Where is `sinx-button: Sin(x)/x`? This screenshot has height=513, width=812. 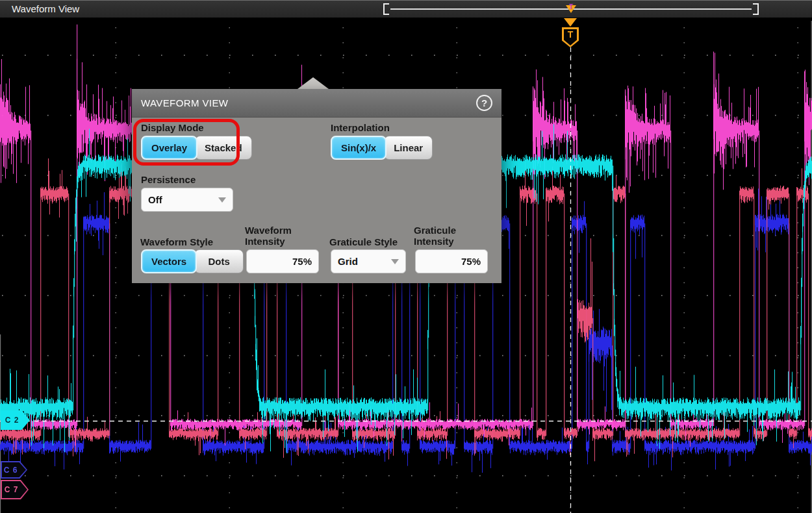
sinx-button: Sin(x)/x is located at coordinates (359, 148).